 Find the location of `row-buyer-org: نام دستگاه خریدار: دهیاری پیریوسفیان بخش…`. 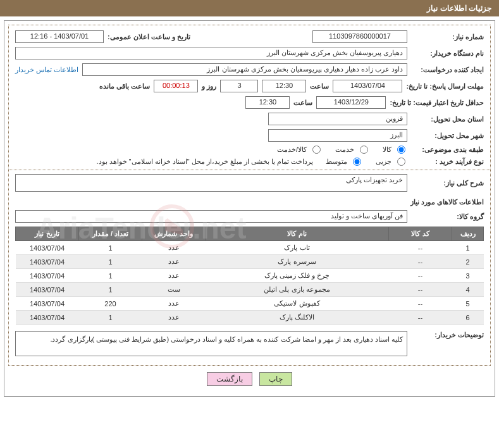

row-buyer-org: نام دستگاه خریدار: دهیاری پیریوسفیان بخش… is located at coordinates (249, 53).